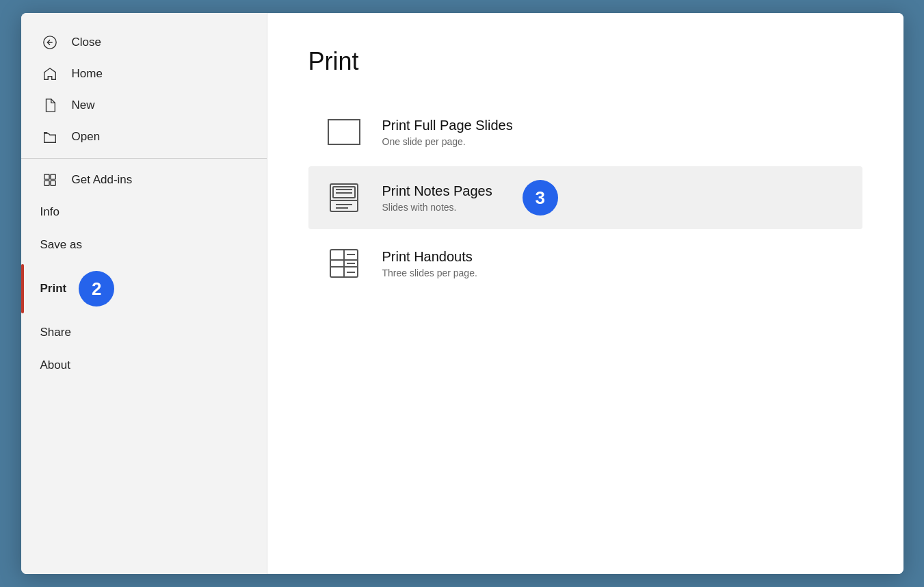 Image resolution: width=924 pixels, height=587 pixels. Describe the element at coordinates (144, 42) in the screenshot. I see `sidebar-item-close: Close` at that location.